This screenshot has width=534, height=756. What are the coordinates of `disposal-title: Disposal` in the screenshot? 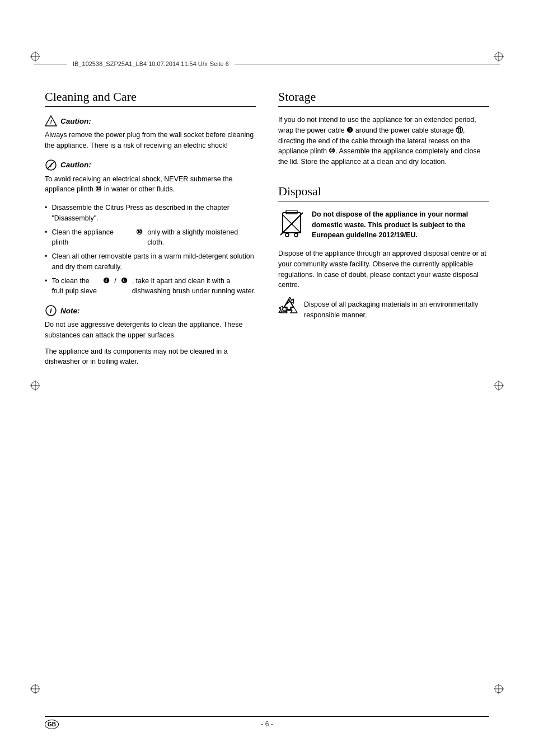 It's located at (384, 192).